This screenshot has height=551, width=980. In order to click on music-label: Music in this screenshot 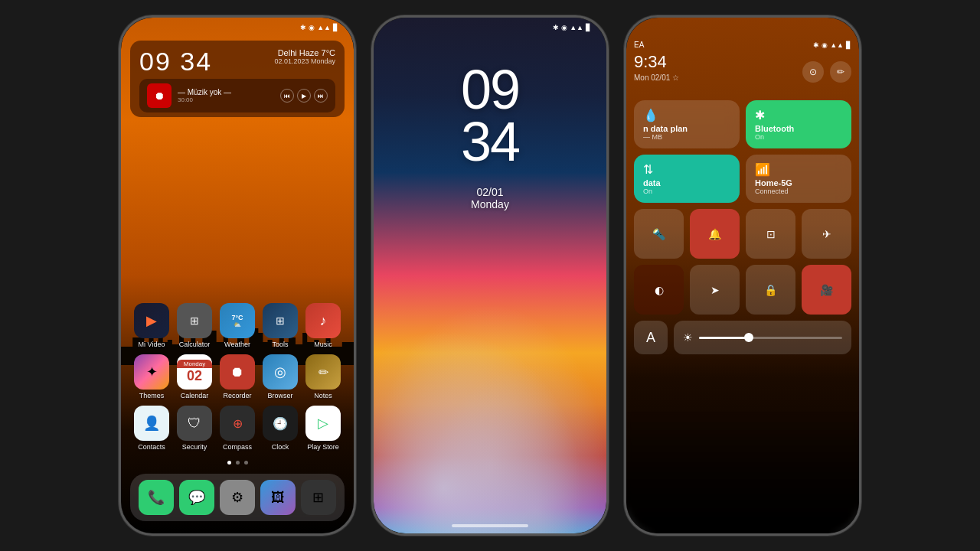, I will do `click(323, 344)`.